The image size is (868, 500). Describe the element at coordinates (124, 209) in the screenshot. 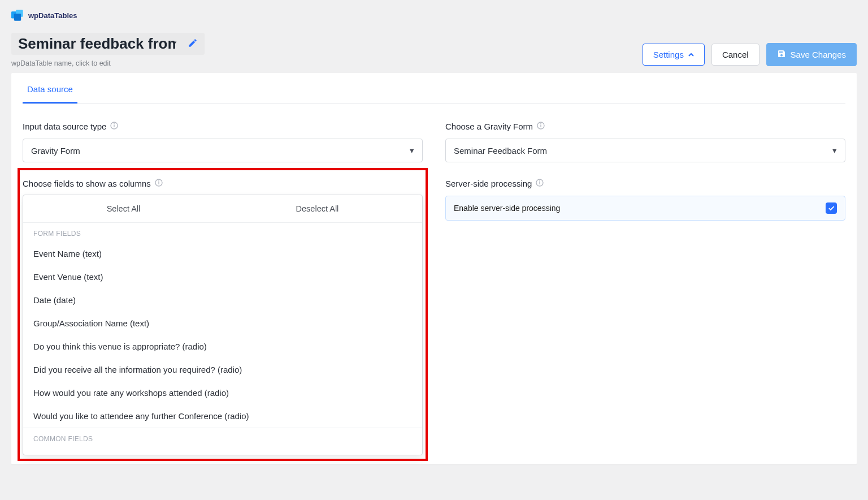

I see `select-all-link: Select All` at that location.